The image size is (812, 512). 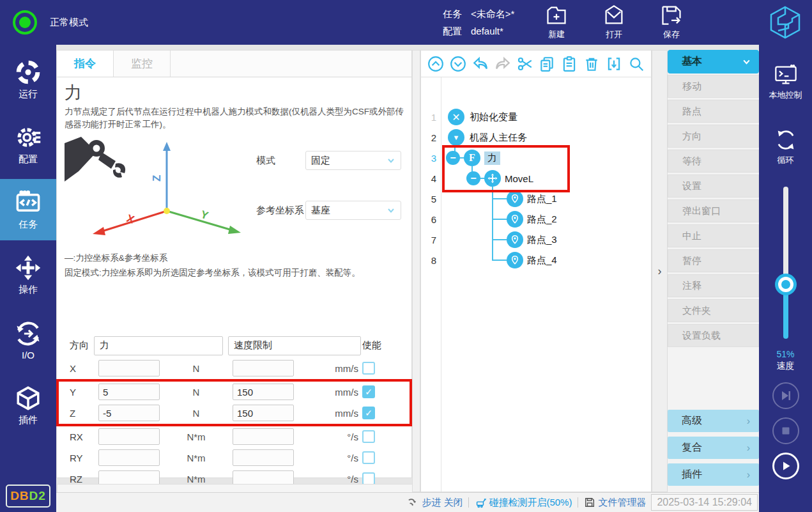 I want to click on play-icon, so click(x=786, y=466).